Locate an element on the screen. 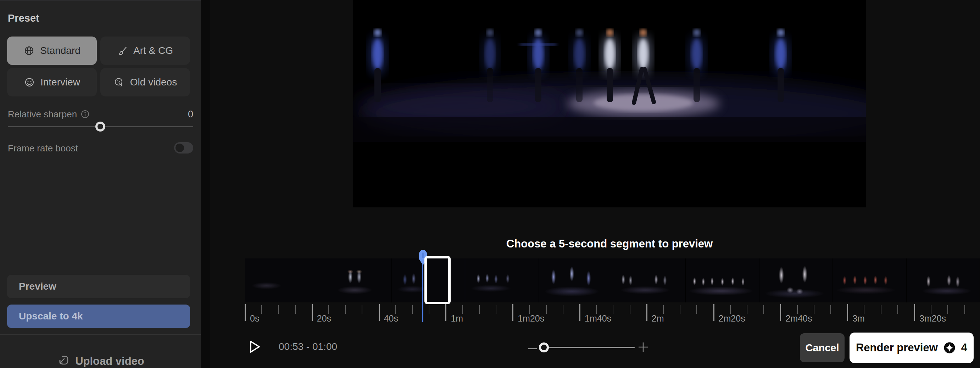 This screenshot has width=980, height=368. preset-label: Standard is located at coordinates (60, 51).